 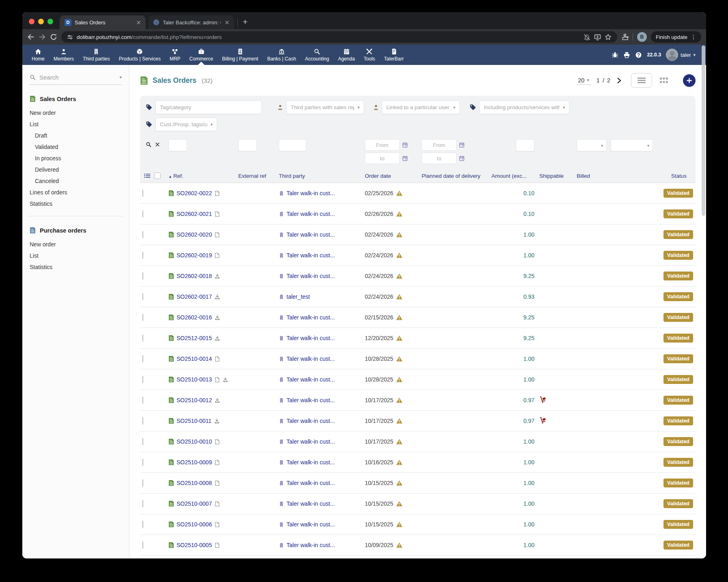 What do you see at coordinates (317, 55) in the screenshot?
I see `menu-accounting: Accounting` at bounding box center [317, 55].